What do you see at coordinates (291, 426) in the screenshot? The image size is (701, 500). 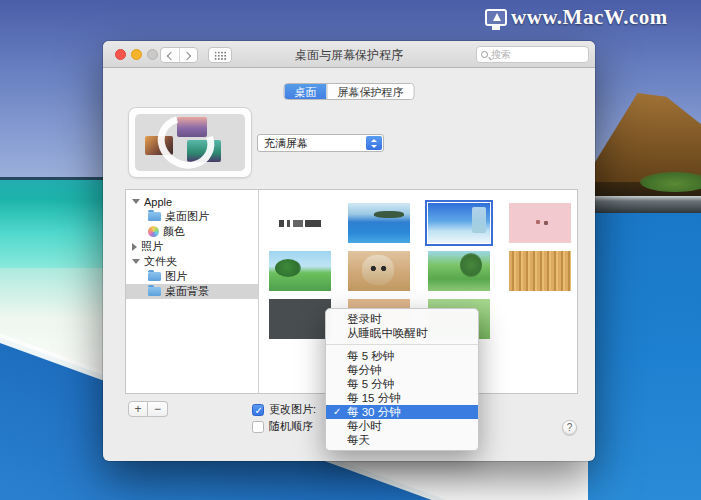 I see `random-order-label: 随机顺序` at bounding box center [291, 426].